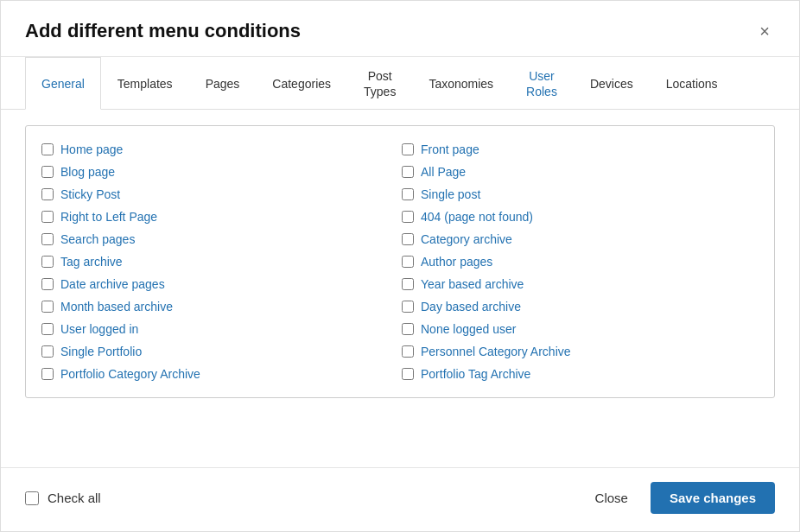 This screenshot has height=532, width=800. What do you see at coordinates (713, 497) in the screenshot?
I see `save-changes-button: Save changes` at bounding box center [713, 497].